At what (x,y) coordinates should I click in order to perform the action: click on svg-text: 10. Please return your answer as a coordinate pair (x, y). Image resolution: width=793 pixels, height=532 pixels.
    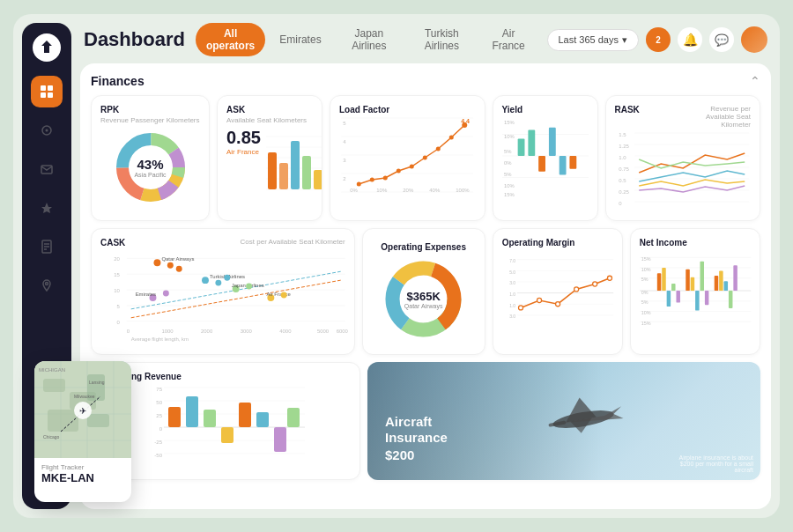
    Looking at the image, I should click on (116, 291).